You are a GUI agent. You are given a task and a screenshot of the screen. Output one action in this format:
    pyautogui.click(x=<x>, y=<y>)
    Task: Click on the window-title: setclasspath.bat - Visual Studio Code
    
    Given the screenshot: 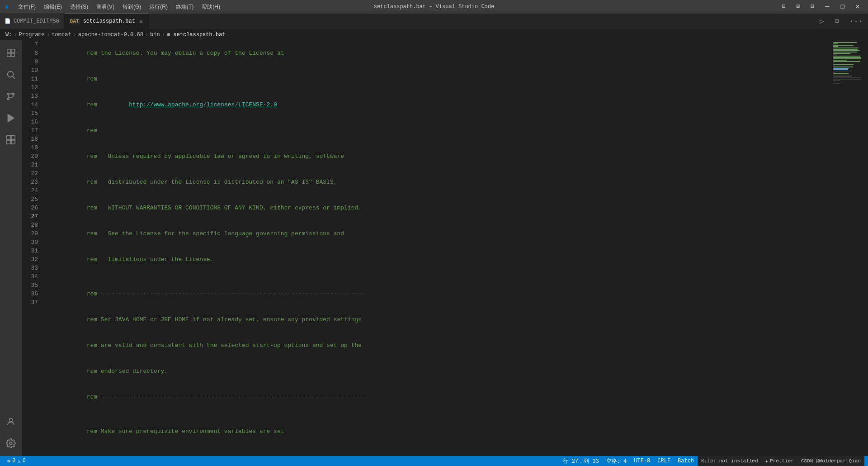 What is the action you would take?
    pyautogui.click(x=434, y=7)
    